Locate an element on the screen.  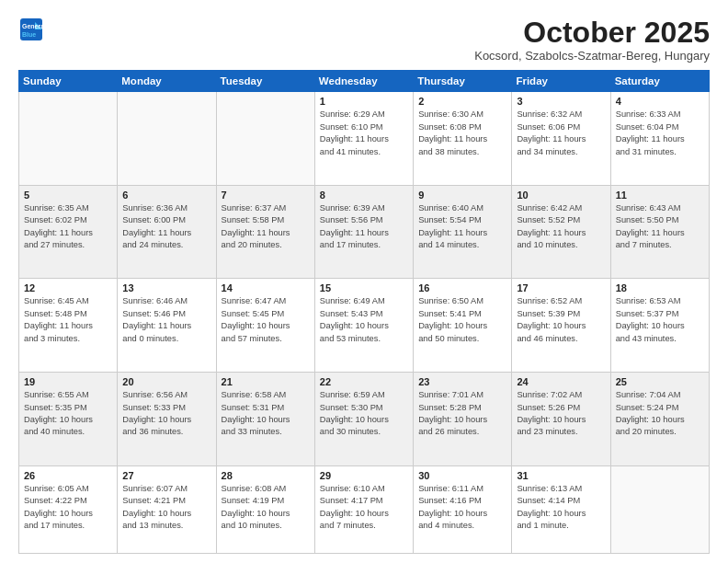
day-info: Sunrise: 6:35 AMSunset: 6:02 PMDaylight:… is located at coordinates (68, 227).